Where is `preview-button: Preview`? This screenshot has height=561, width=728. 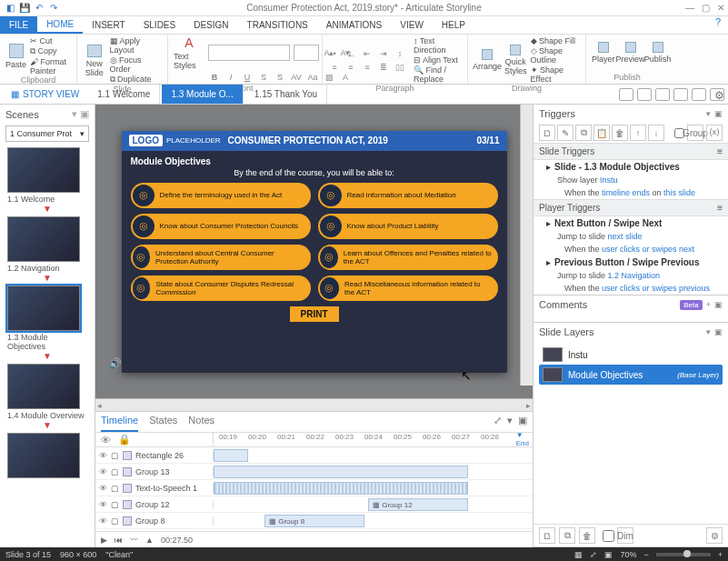
preview-button: Preview is located at coordinates (631, 53).